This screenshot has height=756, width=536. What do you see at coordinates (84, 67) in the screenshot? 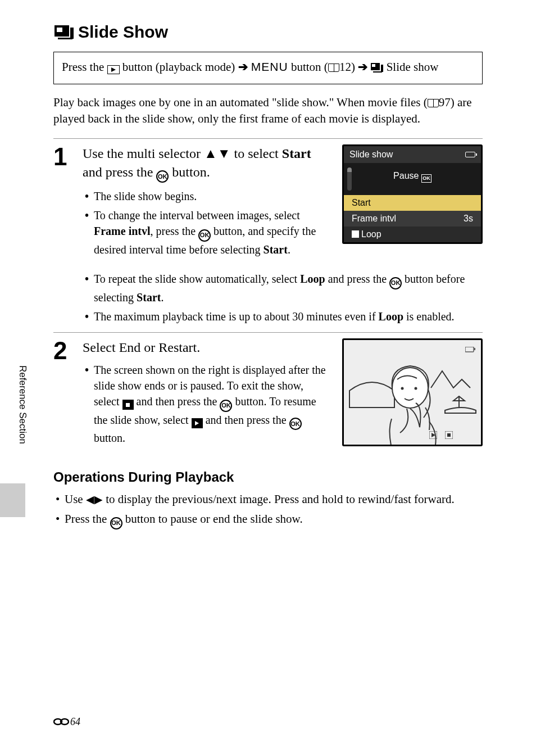
I see `breadcrumb-text: Press the` at bounding box center [84, 67].